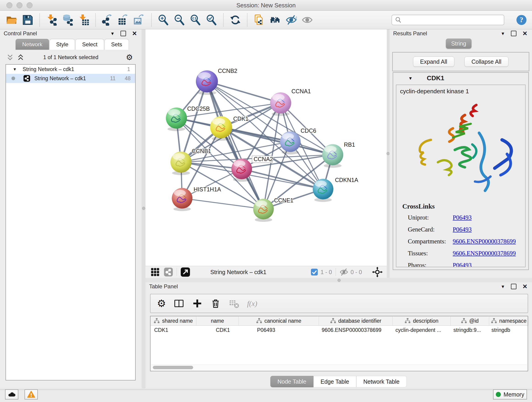 The width and height of the screenshot is (532, 402). I want to click on help-button: ?, so click(521, 20).